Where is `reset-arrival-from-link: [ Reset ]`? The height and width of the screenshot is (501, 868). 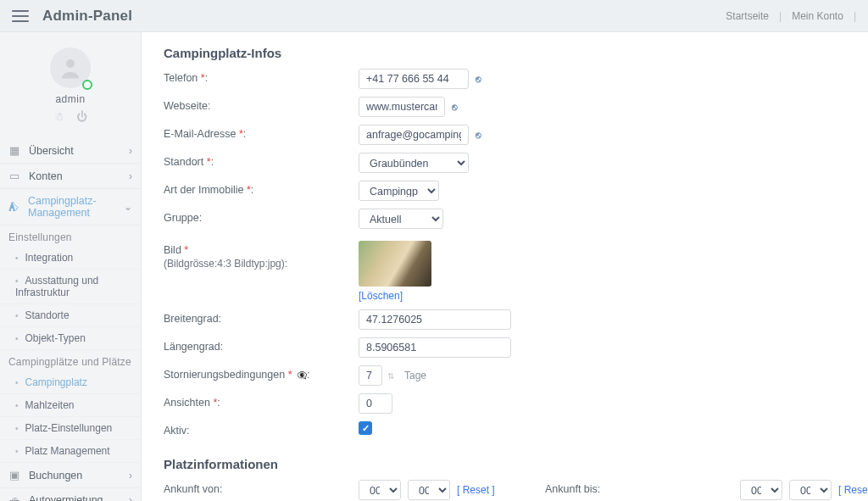
reset-arrival-from-link: [ Reset ] is located at coordinates (476, 490).